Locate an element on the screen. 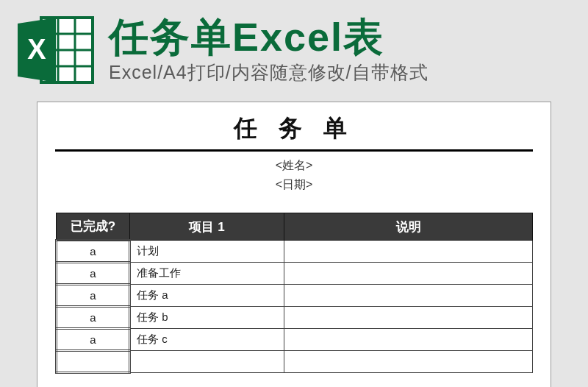 Image resolution: width=588 pixels, height=387 pixels. meta-block: <姓名> <日期> is located at coordinates (294, 175).